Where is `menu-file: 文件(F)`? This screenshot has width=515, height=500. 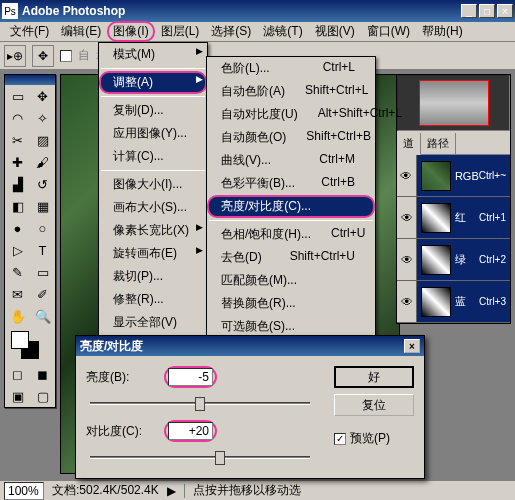
menu-file: 文件(F) is located at coordinates (30, 32).